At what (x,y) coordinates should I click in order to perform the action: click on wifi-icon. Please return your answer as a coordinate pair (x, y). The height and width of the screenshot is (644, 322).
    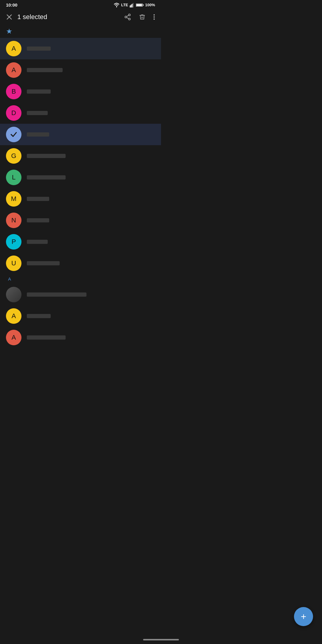
    Looking at the image, I should click on (117, 5).